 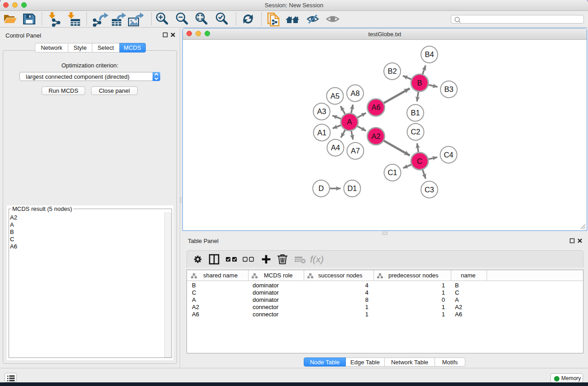 I want to click on svg-text: B1, so click(x=415, y=113).